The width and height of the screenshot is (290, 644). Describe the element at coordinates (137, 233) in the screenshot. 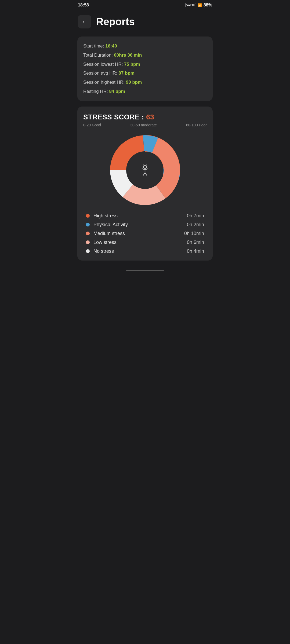

I see `legend-label-medium-stress: Medium stress` at that location.